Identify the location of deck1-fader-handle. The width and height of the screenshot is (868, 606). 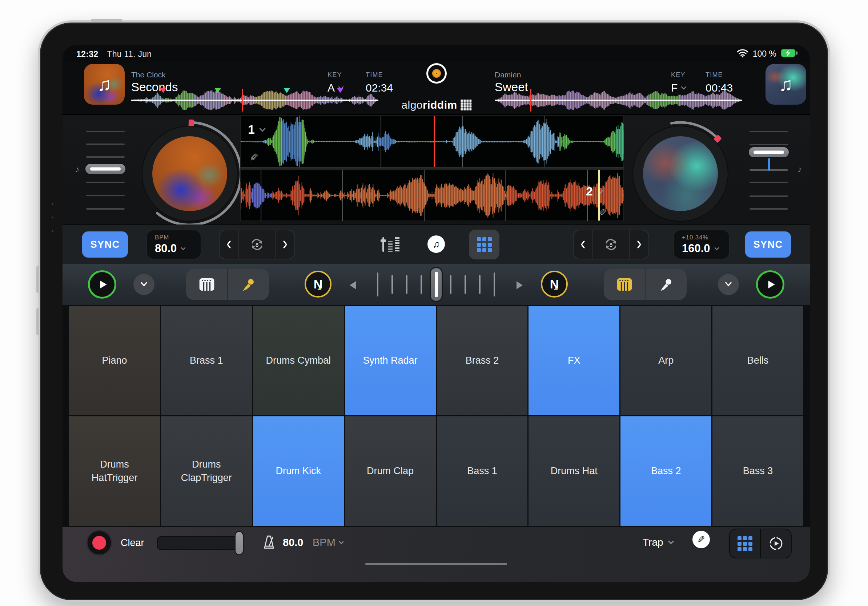
(105, 169).